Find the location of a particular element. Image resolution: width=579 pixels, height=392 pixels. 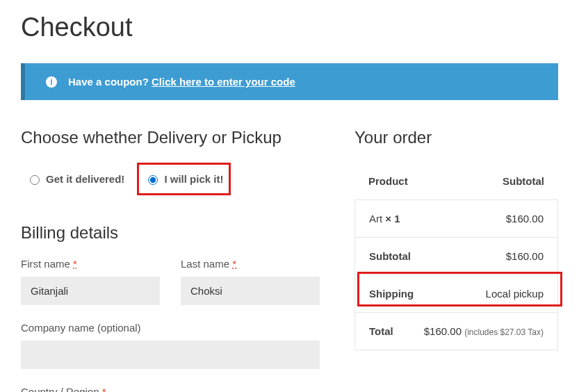

radio-deliver-group: Get it delivered! is located at coordinates (75, 179).